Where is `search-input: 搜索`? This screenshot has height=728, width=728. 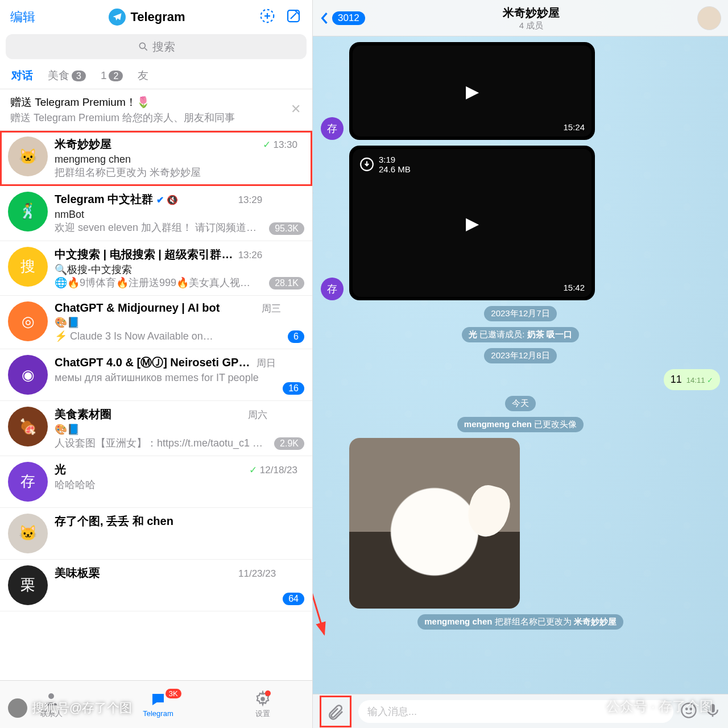 search-input: 搜索 is located at coordinates (156, 47).